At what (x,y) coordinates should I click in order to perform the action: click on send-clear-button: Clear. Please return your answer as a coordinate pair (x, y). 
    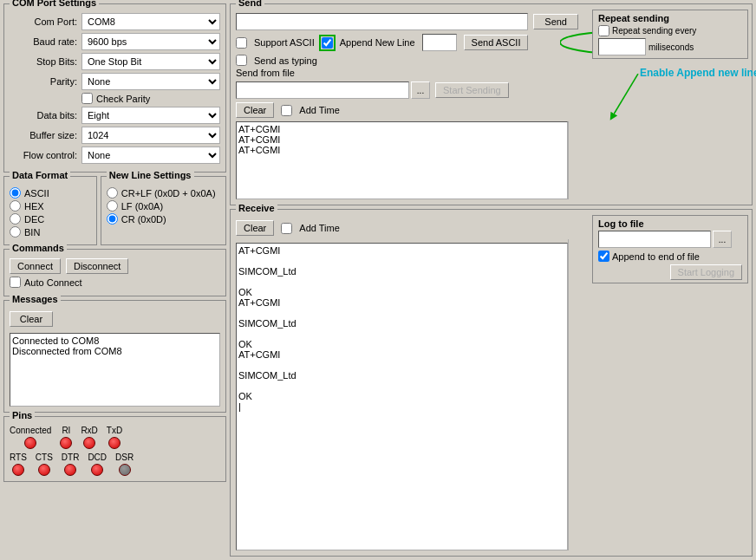
    Looking at the image, I should click on (255, 110).